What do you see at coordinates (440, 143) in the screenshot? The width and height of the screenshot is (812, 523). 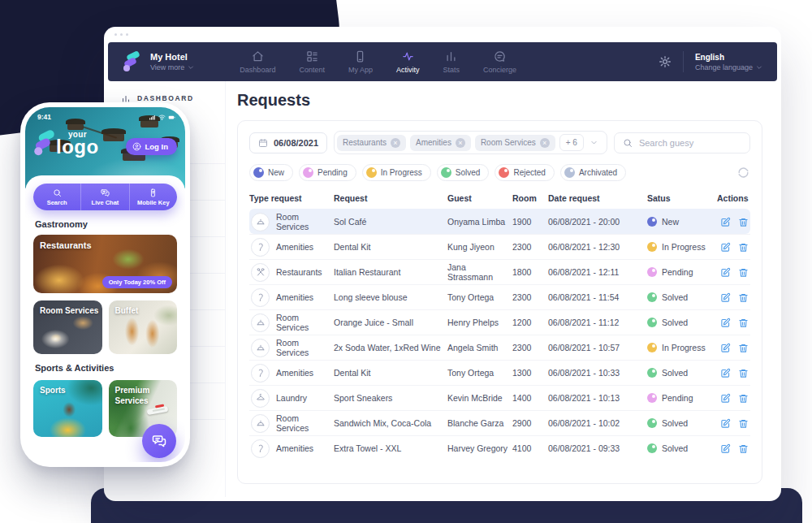 I see `filter-chip-amenities: Amenities×` at bounding box center [440, 143].